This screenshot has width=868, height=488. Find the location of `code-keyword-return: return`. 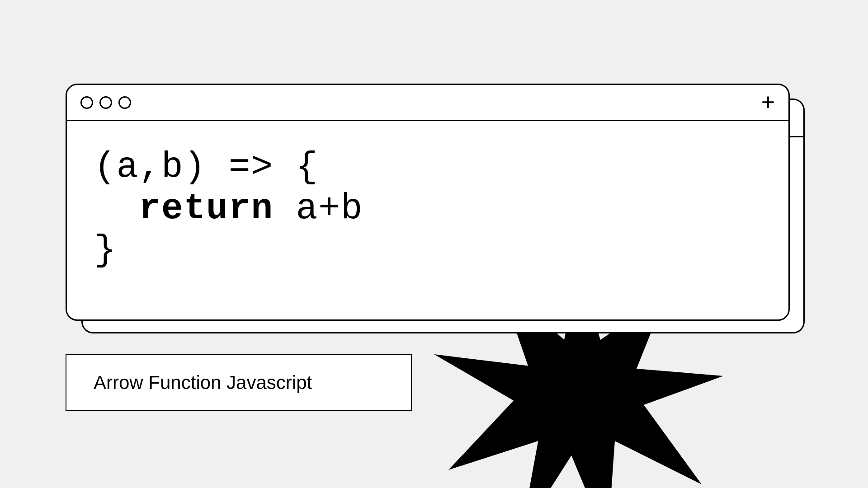

code-keyword-return: return is located at coordinates (206, 209).